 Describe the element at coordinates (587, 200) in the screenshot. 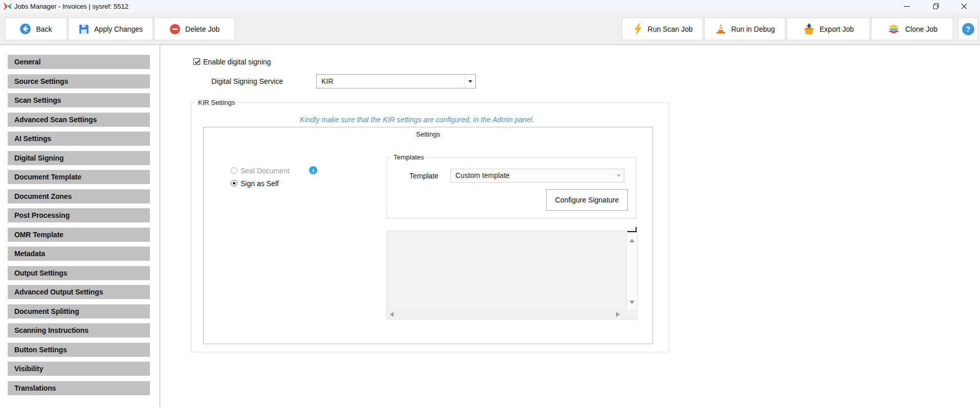

I see `configure-signature-button: Configure Signature` at that location.